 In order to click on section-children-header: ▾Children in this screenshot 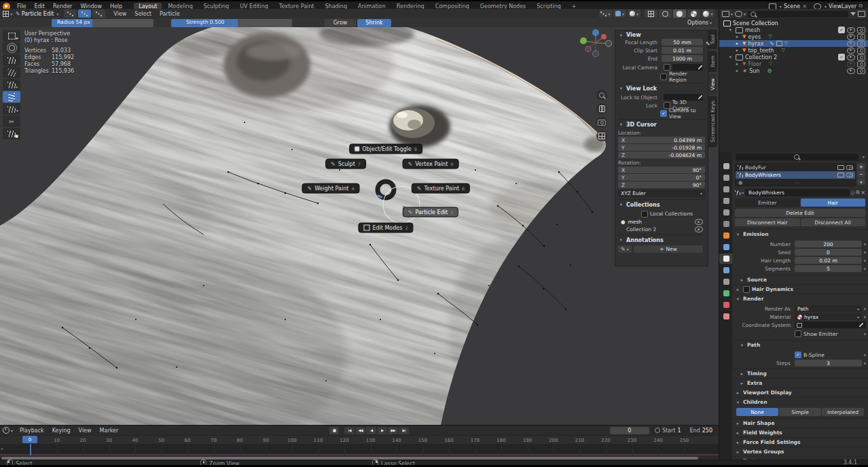, I will do `click(800, 402)`.